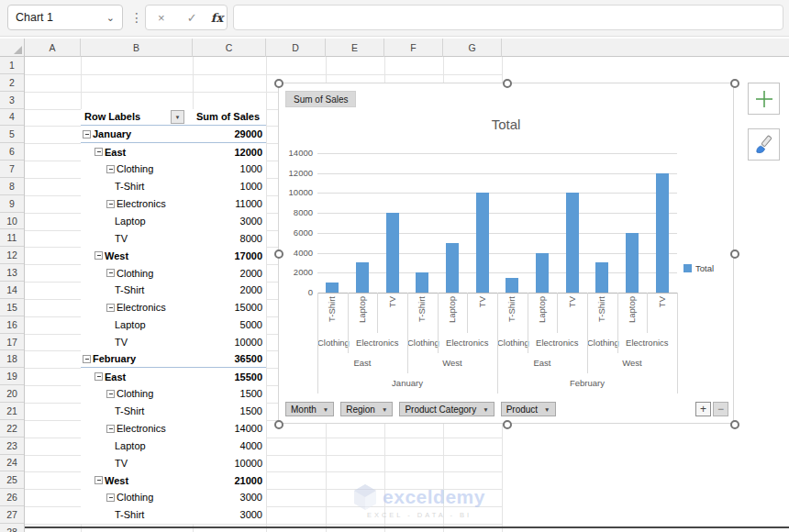  Describe the element at coordinates (173, 481) in the screenshot. I see `pivot-row: West21000` at that location.